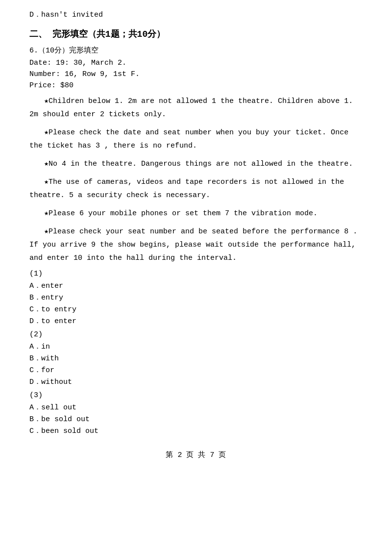 The height and width of the screenshot is (555, 392). What do you see at coordinates (196, 75) in the screenshot?
I see `number-line: Number: 16, Row 9, 1st F.` at bounding box center [196, 75].